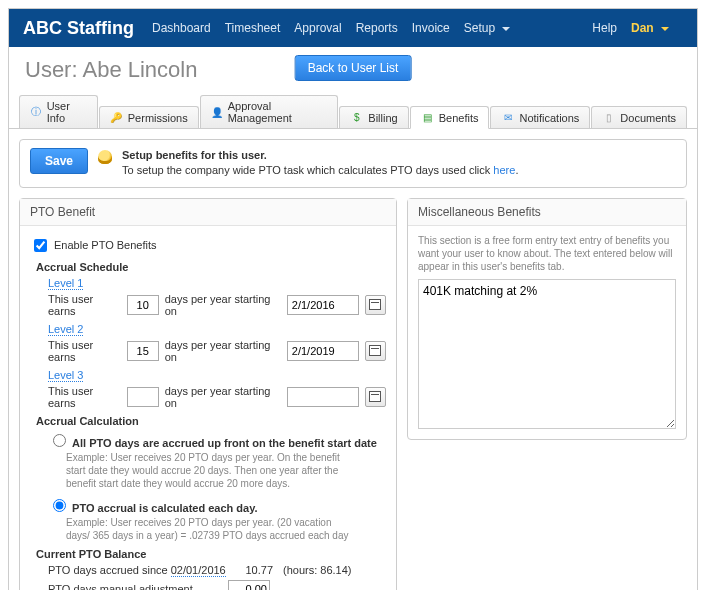 The height and width of the screenshot is (590, 705). I want to click on info-icon: ⓘ, so click(36, 112).